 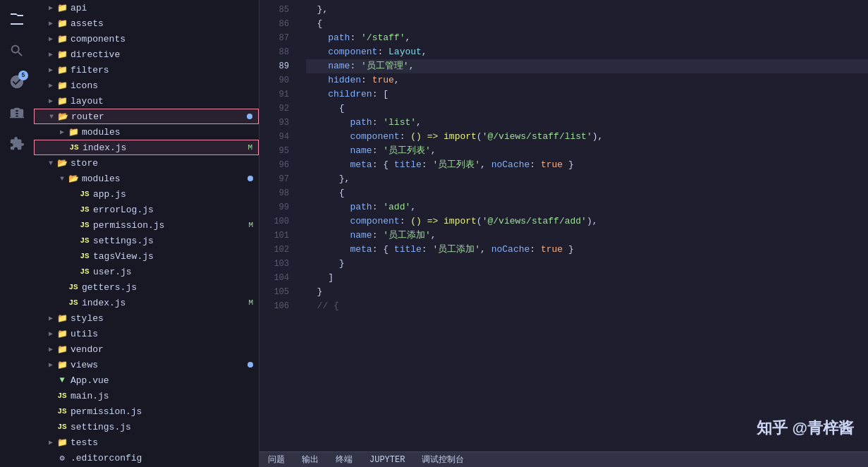 What do you see at coordinates (147, 241) in the screenshot?
I see `sidebar-item-settings-js: ▶ JS settings.js` at bounding box center [147, 241].